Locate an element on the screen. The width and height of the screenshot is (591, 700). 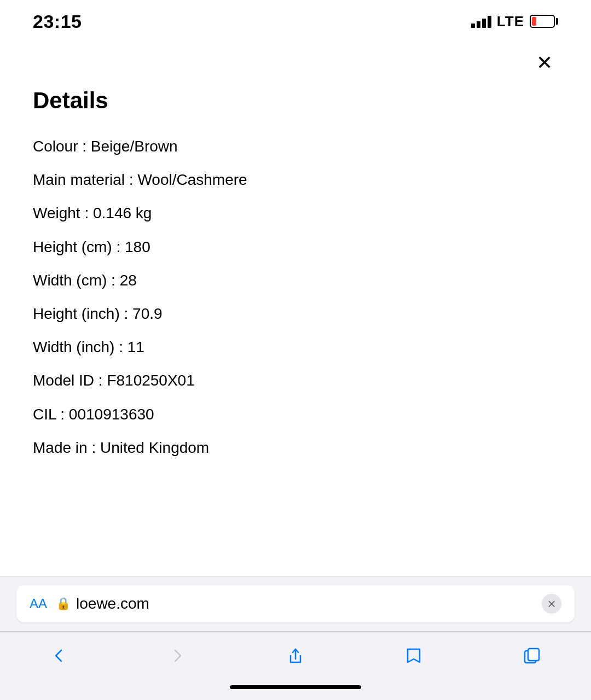
status-icons: LTE is located at coordinates (514, 22).